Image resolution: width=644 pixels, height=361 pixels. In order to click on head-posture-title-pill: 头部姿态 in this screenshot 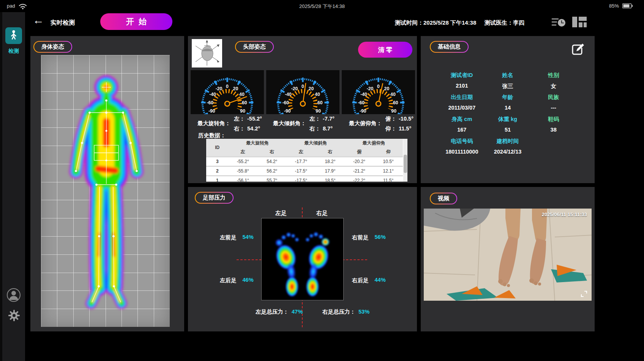, I will do `click(254, 47)`.